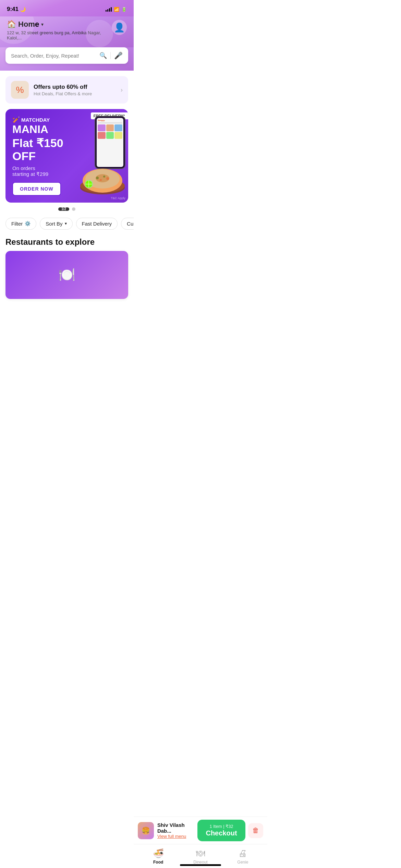 This screenshot has width=401, height=868. Describe the element at coordinates (130, 224) in the screenshot. I see `cuisines-label: Cuisines` at that location.